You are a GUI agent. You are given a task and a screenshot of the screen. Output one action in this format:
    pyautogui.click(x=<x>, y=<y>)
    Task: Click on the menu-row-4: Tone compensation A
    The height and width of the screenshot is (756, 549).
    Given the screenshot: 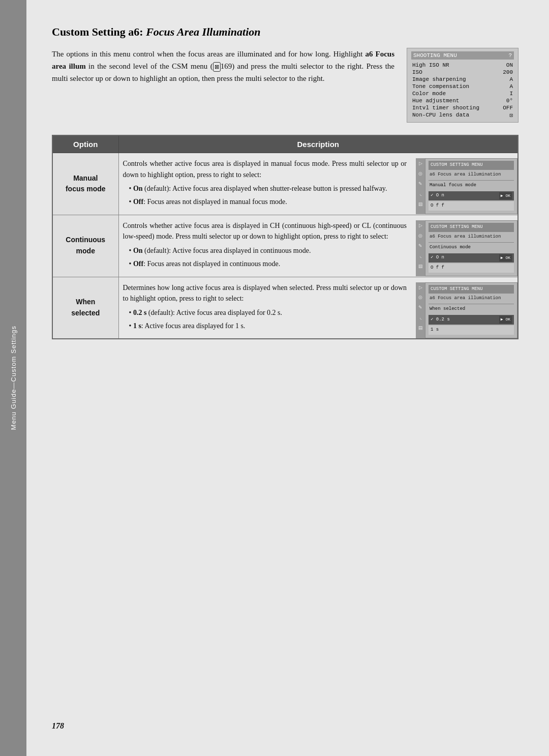 What is the action you would take?
    pyautogui.click(x=463, y=86)
    